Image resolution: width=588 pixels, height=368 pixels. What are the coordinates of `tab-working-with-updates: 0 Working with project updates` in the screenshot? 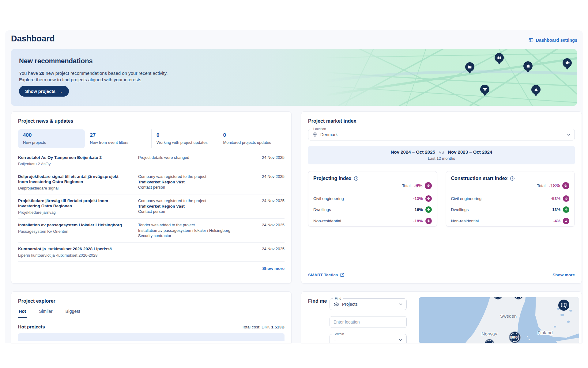 It's located at (185, 139).